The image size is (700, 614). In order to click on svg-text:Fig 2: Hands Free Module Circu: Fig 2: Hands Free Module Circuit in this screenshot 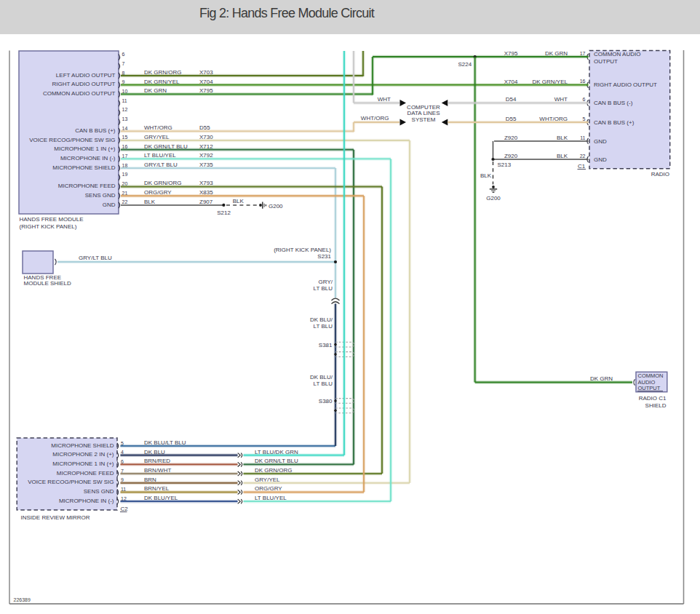, I will do `click(287, 13)`.